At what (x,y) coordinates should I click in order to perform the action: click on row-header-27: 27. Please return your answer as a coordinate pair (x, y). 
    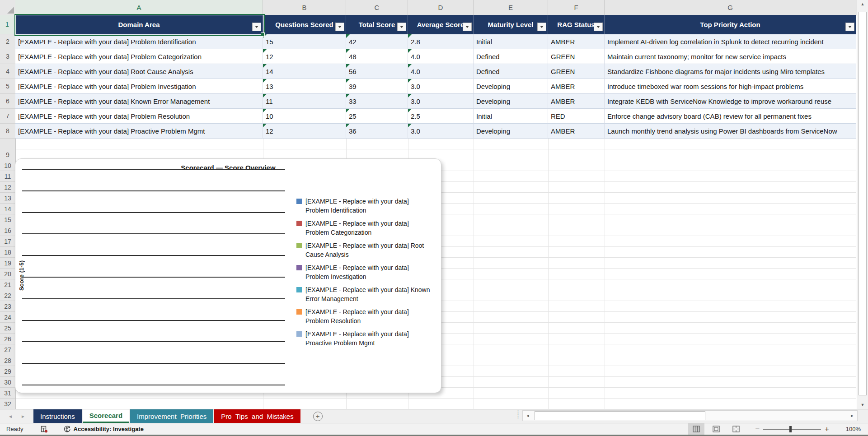
    Looking at the image, I should click on (8, 350).